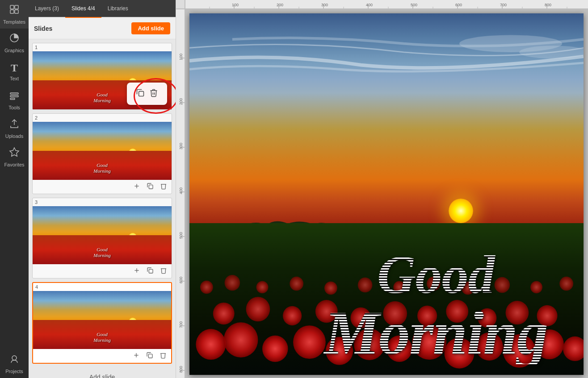  Describe the element at coordinates (118, 9) in the screenshot. I see `tab-libraries: Libraries` at that location.